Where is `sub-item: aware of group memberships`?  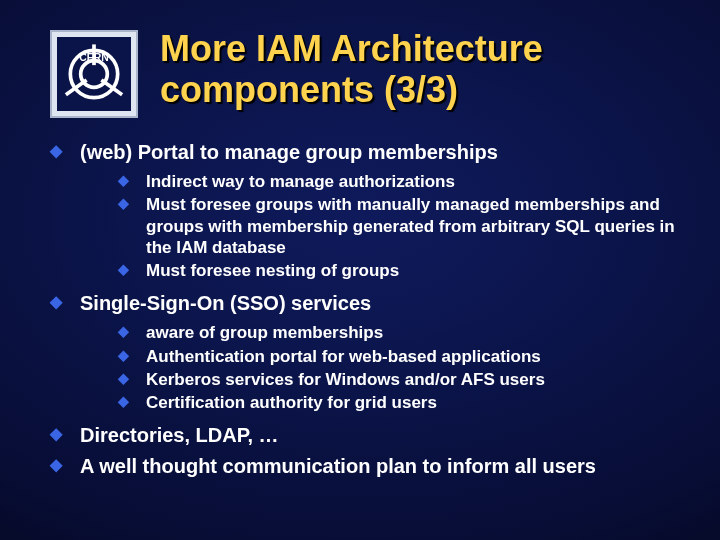
sub-item: aware of group memberships is located at coordinates (399, 332).